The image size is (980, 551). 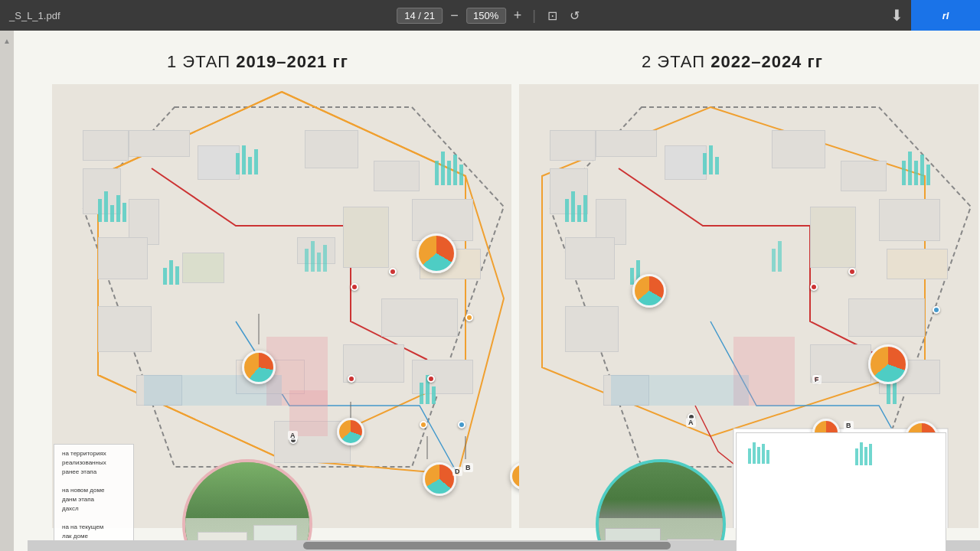 What do you see at coordinates (553, 15) in the screenshot?
I see `fit-page-button: ⊡` at bounding box center [553, 15].